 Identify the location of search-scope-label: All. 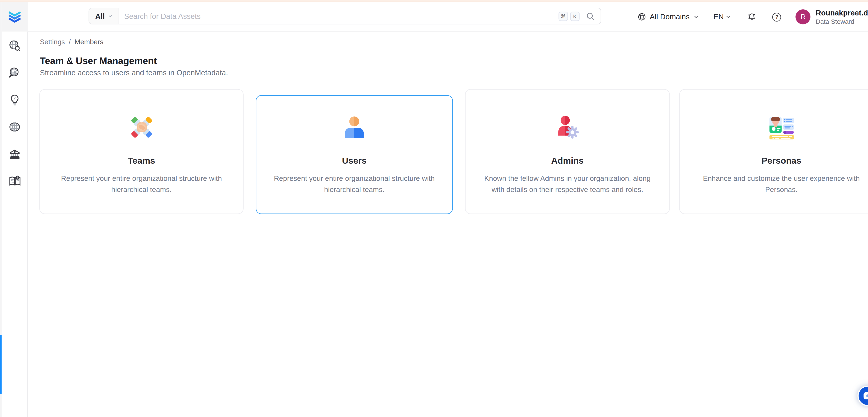
(100, 16).